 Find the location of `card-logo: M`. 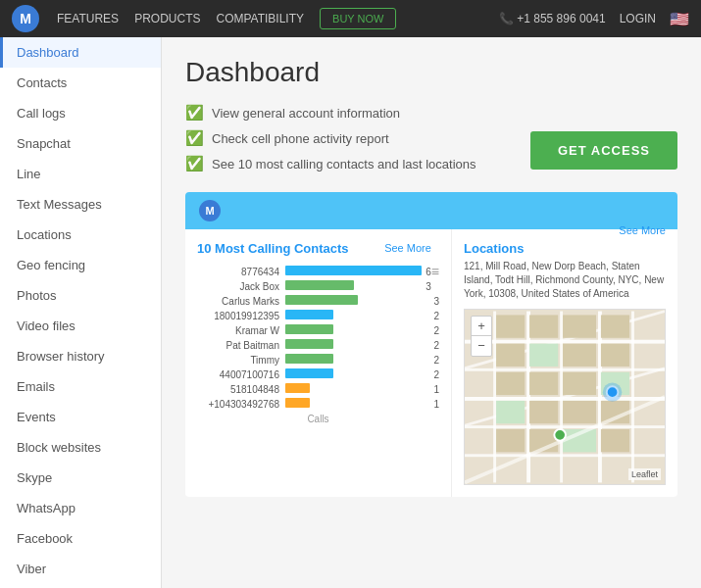

card-logo: M is located at coordinates (210, 211).